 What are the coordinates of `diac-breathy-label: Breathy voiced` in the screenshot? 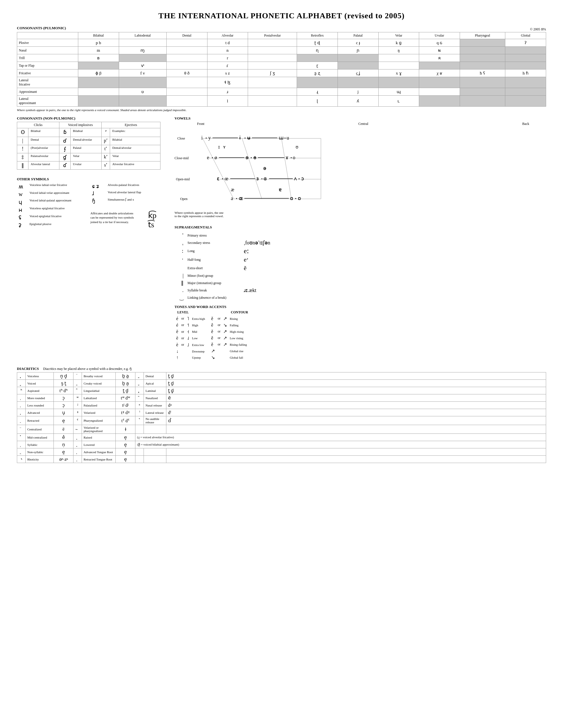 It's located at (99, 376).